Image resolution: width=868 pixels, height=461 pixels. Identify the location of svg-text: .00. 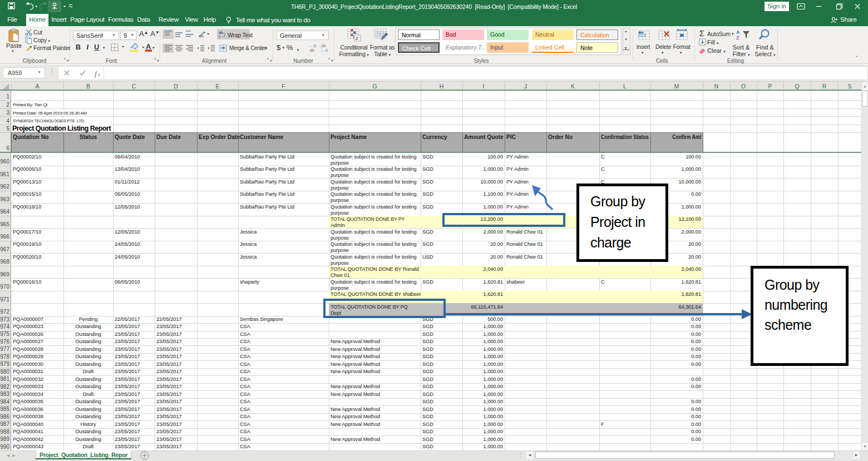
(312, 50).